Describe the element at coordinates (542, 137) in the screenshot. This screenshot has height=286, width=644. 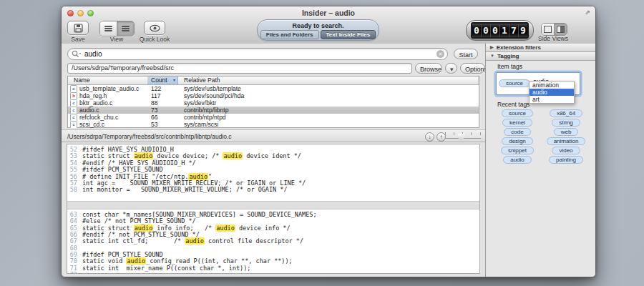
I see `recent-tags-grid: sourcex86_64kernelstringcodewebdesignani…` at that location.